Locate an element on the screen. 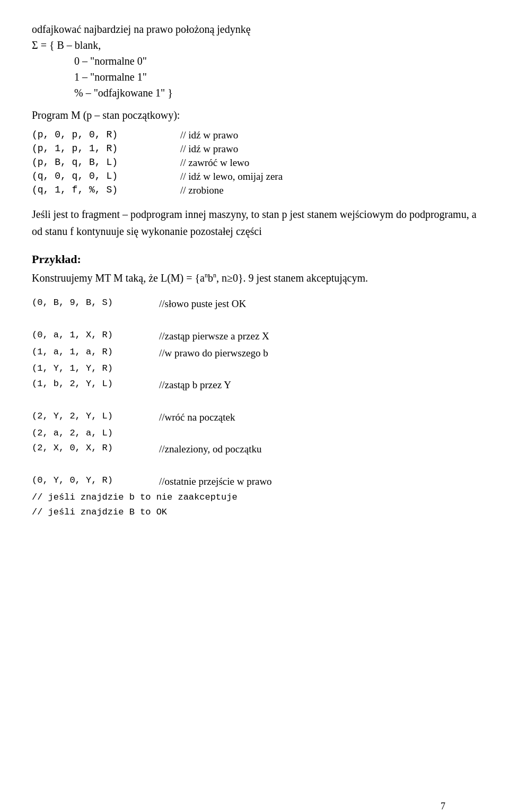 The image size is (509, 812). program-header: Program M (p – stan początkowy): is located at coordinates (254, 115).